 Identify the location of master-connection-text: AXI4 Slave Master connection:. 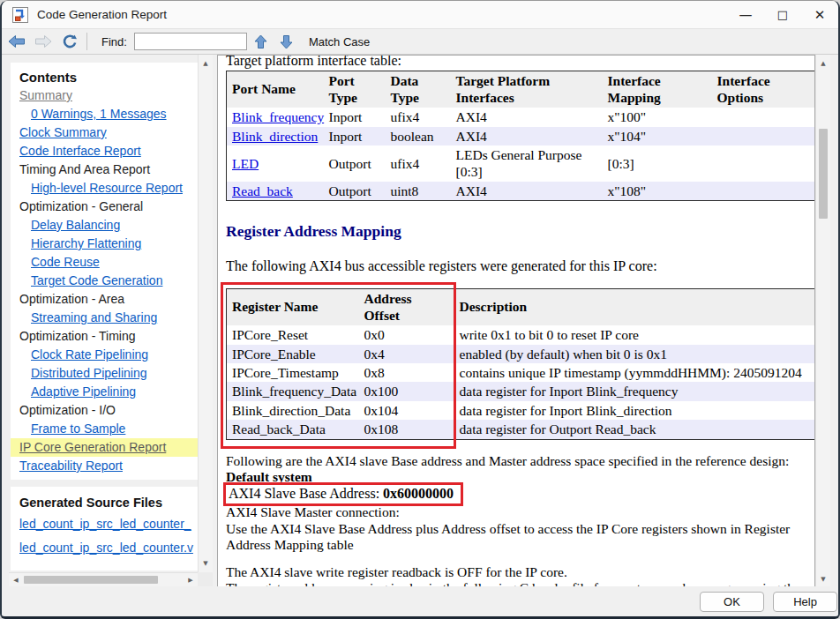
(516, 513).